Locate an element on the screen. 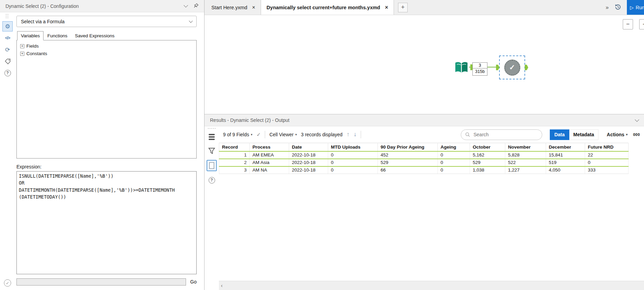 This screenshot has height=290, width=644. column-header-process: Process is located at coordinates (269, 147).